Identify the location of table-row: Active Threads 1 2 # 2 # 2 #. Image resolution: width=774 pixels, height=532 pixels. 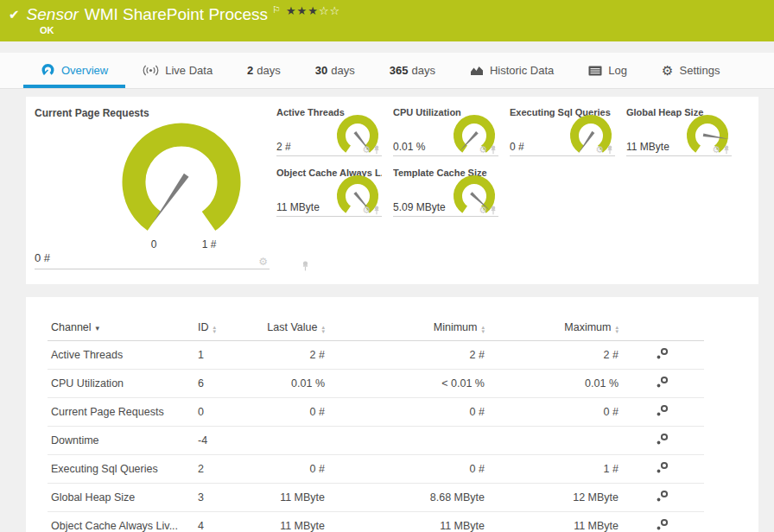
(376, 356).